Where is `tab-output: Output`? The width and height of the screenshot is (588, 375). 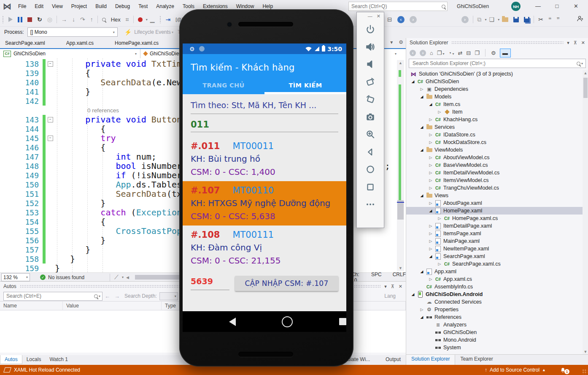 tab-output: Output is located at coordinates (393, 359).